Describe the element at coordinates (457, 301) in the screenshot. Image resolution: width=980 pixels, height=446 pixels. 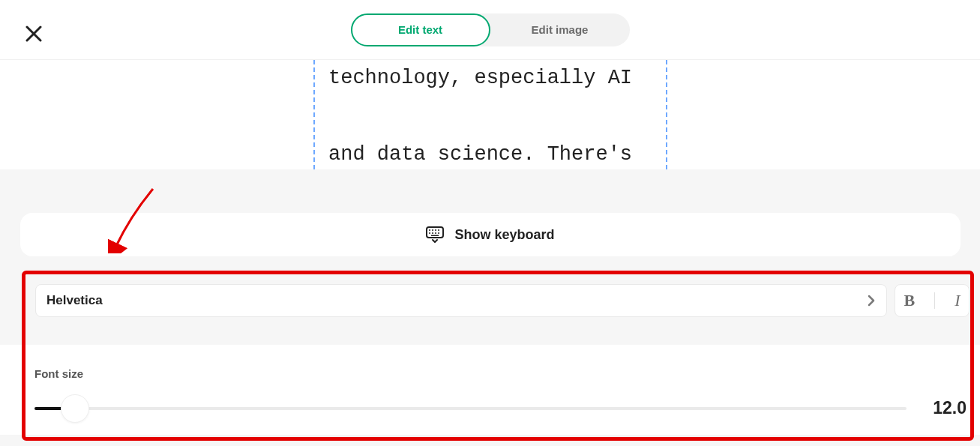
I see `font-family-value: Helvetica` at that location.